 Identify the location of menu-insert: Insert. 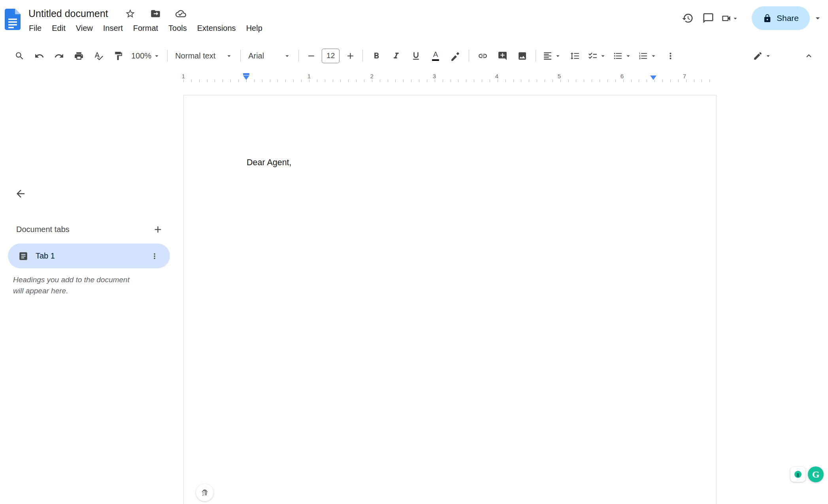
(113, 28).